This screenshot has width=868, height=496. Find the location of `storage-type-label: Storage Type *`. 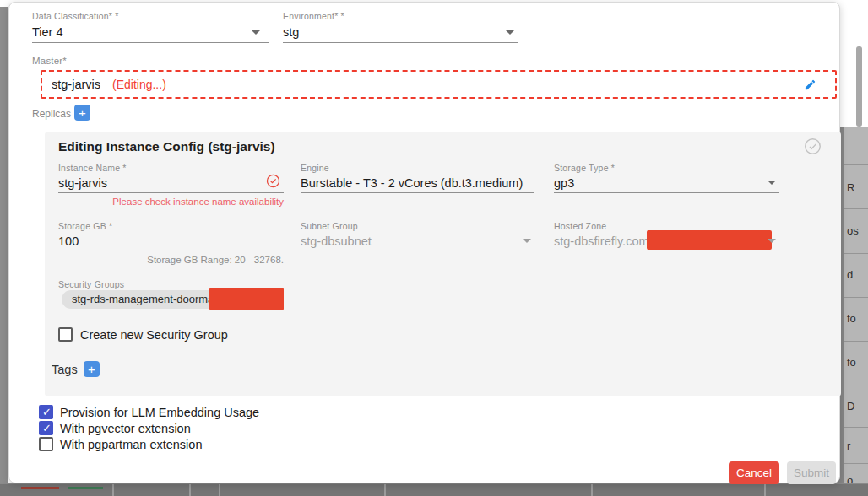

storage-type-label: Storage Type * is located at coordinates (584, 168).